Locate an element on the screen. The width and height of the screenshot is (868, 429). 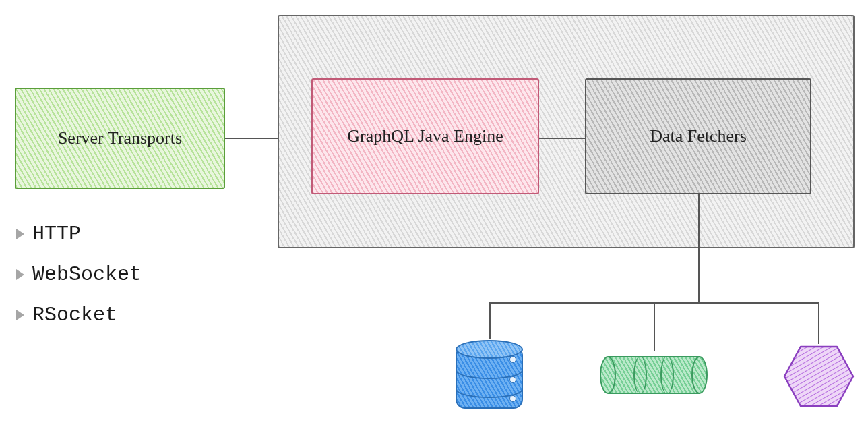
list-item: RSocket is located at coordinates (79, 315).